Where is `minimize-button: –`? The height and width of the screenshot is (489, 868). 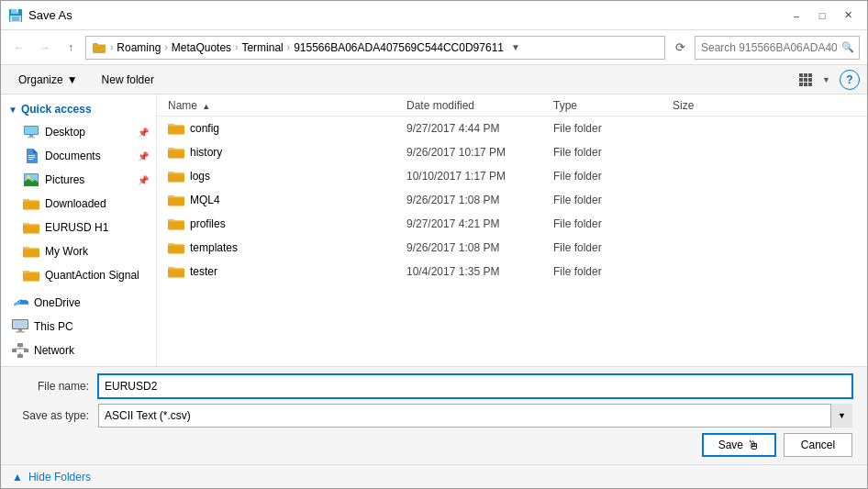 minimize-button: – is located at coordinates (796, 16).